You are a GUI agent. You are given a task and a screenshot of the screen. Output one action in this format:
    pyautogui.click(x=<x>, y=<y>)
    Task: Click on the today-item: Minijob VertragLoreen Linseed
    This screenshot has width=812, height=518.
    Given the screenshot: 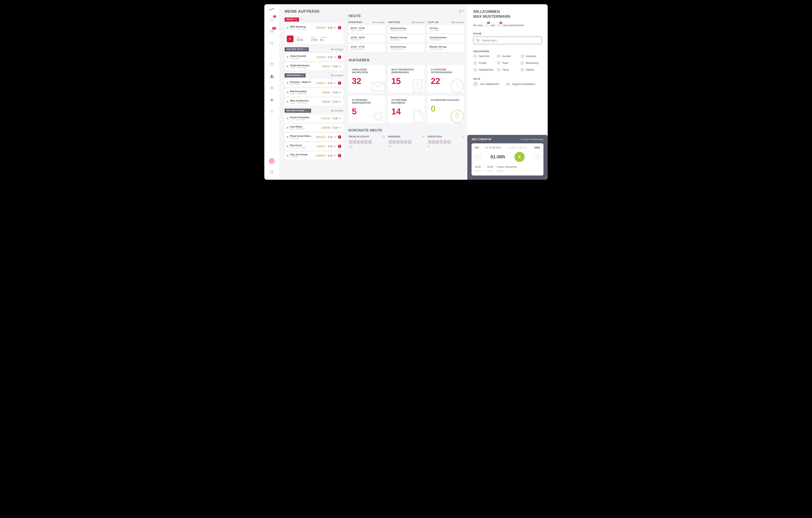 What is the action you would take?
    pyautogui.click(x=446, y=48)
    